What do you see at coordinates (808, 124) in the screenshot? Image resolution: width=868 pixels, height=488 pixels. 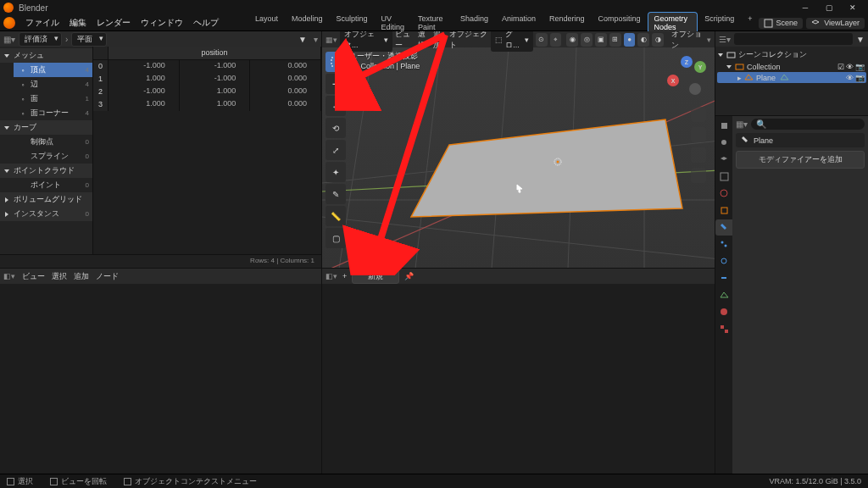 I see `property-search: 🔍` at bounding box center [808, 124].